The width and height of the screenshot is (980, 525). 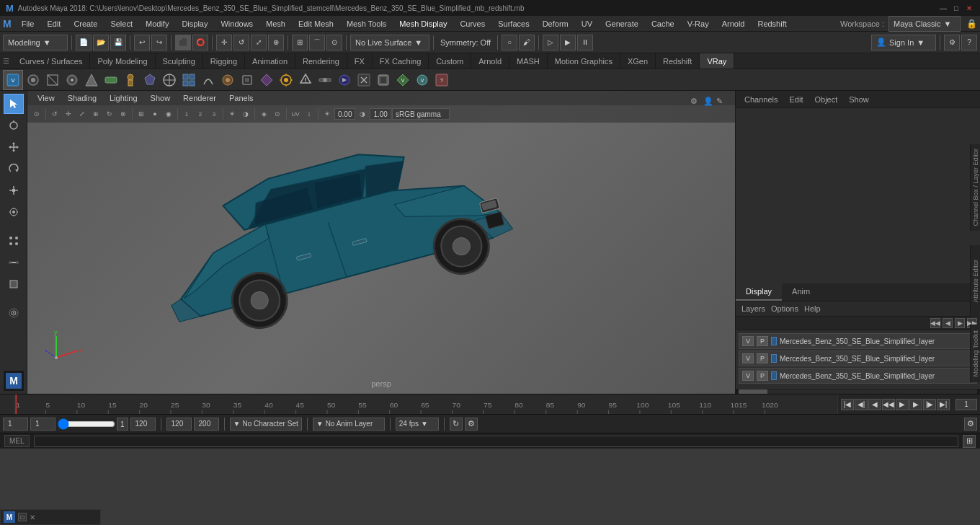 What do you see at coordinates (622, 24) in the screenshot?
I see `menu-generate: Generate` at bounding box center [622, 24].